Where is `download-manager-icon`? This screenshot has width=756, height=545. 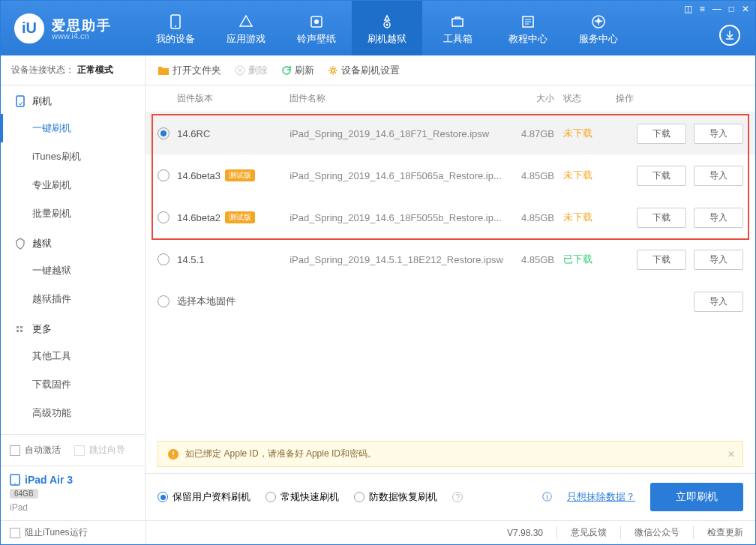
download-manager-icon is located at coordinates (730, 35).